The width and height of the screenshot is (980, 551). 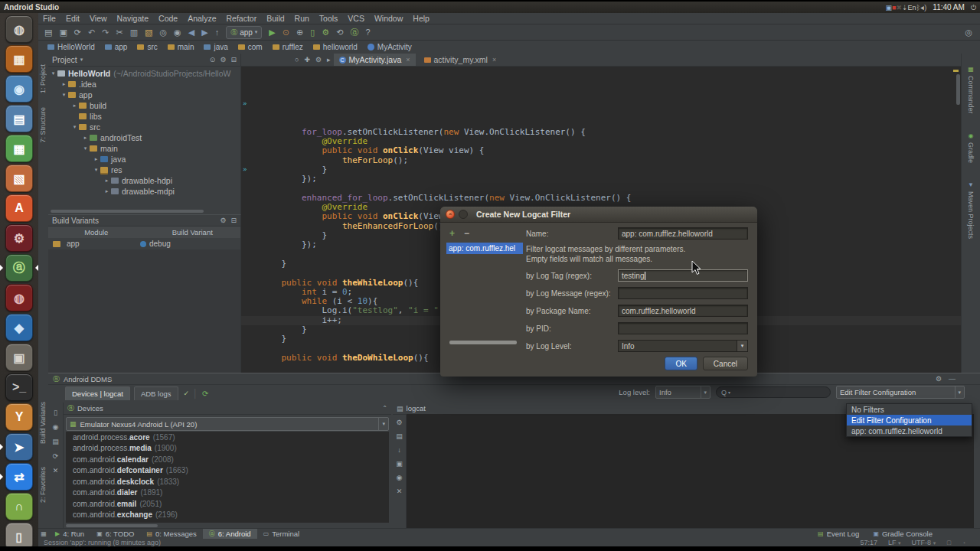 I want to click on tree-item: ▸ drawable-hdpi, so click(x=144, y=181).